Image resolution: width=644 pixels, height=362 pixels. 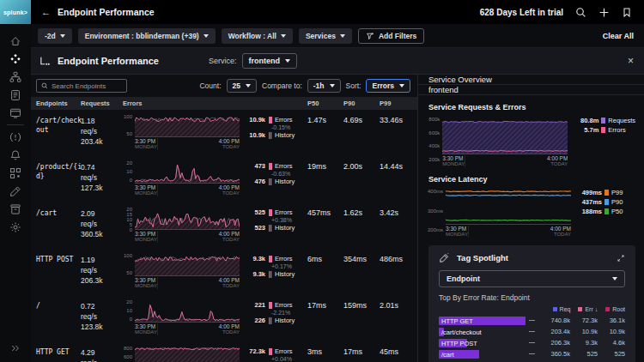 What do you see at coordinates (15, 41) in the screenshot?
I see `home-icon` at bounding box center [15, 41].